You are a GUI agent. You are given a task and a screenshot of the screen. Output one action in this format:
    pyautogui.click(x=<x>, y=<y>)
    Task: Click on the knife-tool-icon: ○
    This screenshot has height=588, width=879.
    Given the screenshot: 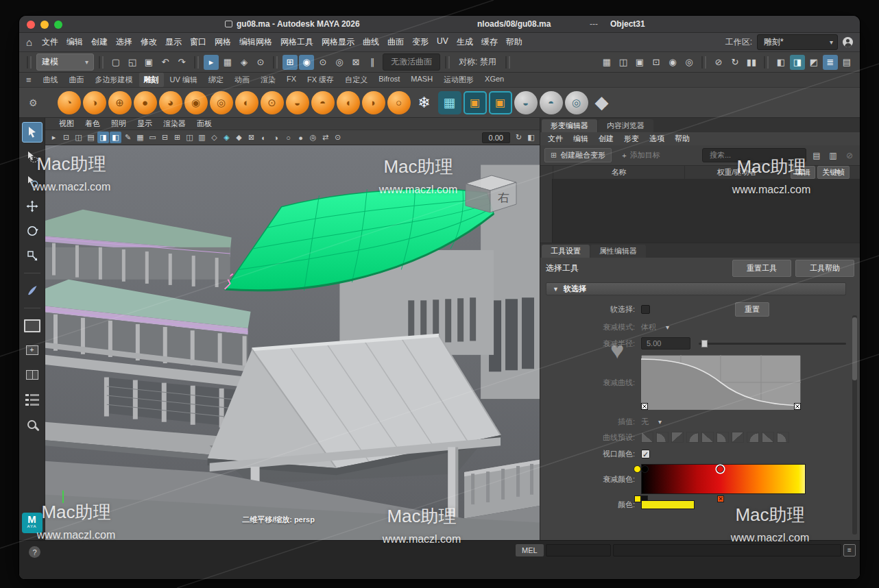 What is the action you would take?
    pyautogui.click(x=399, y=103)
    